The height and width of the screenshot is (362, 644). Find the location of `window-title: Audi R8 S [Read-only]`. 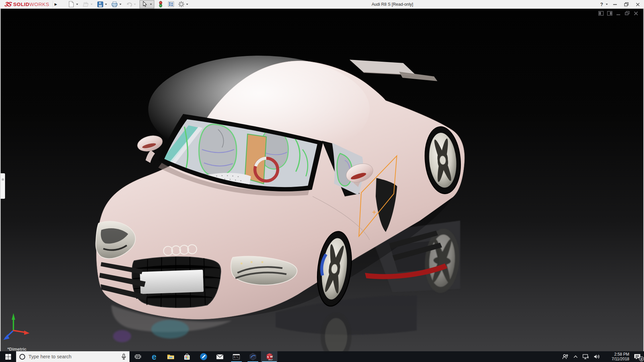

window-title: Audi R8 S [Read-only] is located at coordinates (392, 4).